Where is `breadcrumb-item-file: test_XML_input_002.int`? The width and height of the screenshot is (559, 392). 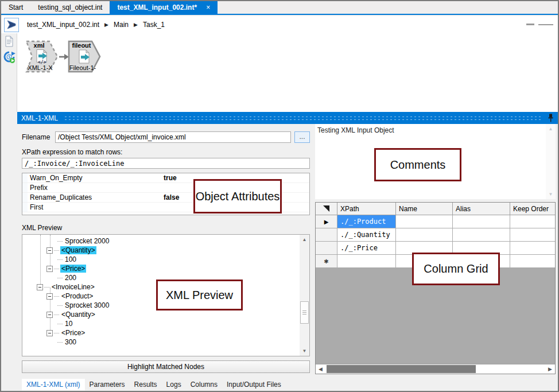
breadcrumb-item-file: test_XML_input_002.int is located at coordinates (63, 25).